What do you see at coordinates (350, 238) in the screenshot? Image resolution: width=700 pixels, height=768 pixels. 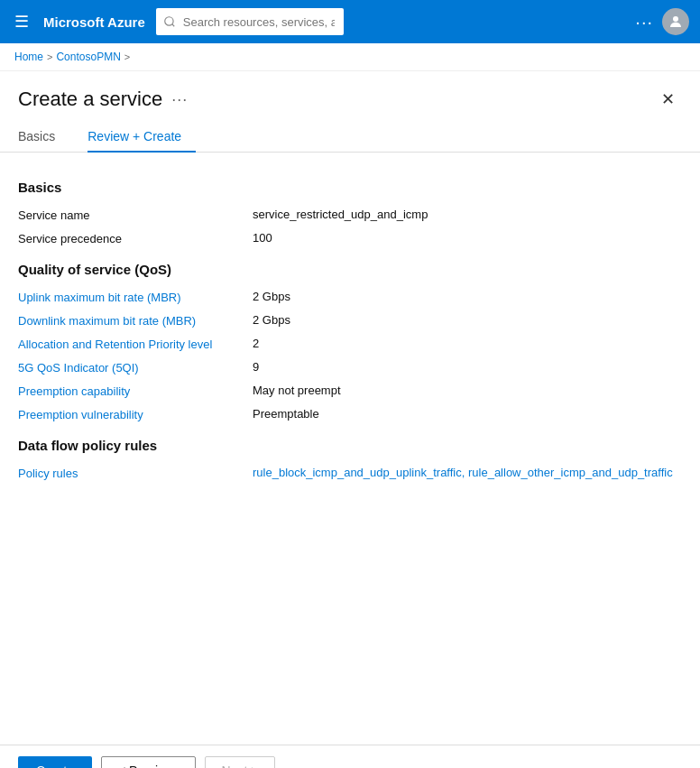 I see `field-service-precedence: Service precedence 100` at bounding box center [350, 238].